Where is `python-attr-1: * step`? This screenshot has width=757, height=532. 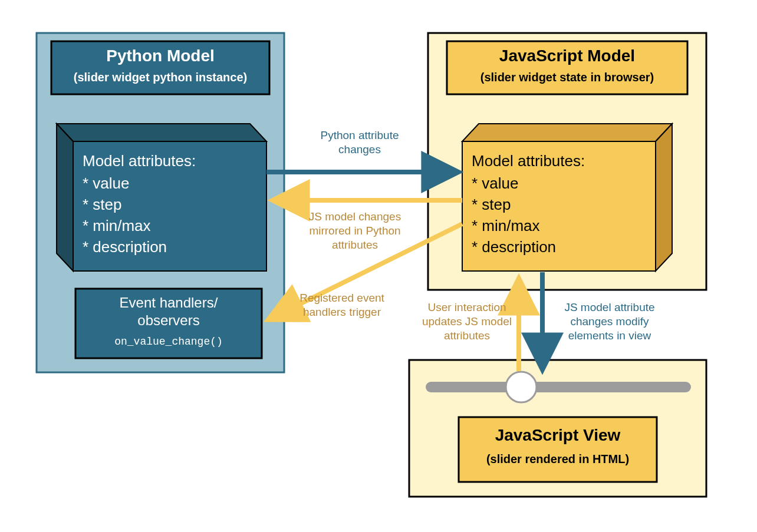 python-attr-1: * step is located at coordinates (103, 204).